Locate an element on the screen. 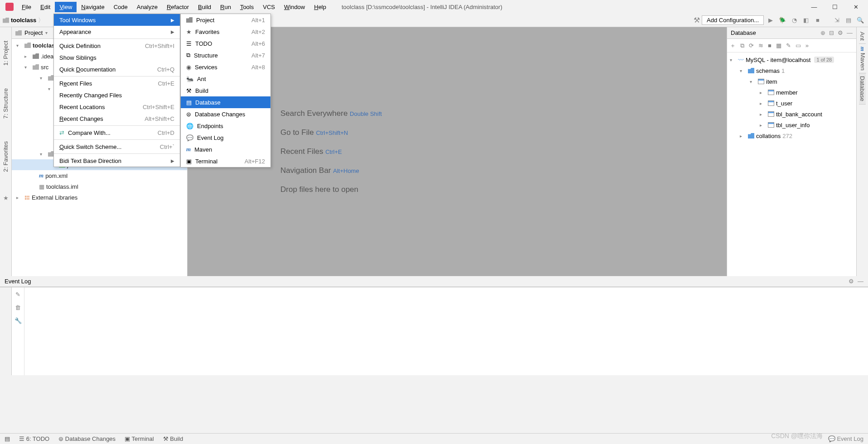 The height and width of the screenshot is (444, 868). toolwin-maven: mMaven is located at coordinates (226, 149).